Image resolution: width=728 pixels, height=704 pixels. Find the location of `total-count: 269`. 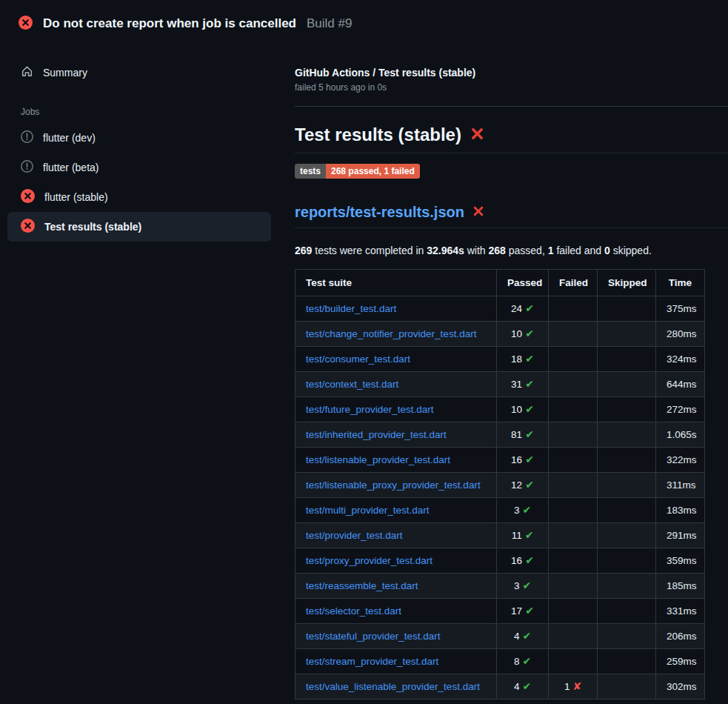

total-count: 269 is located at coordinates (304, 250).